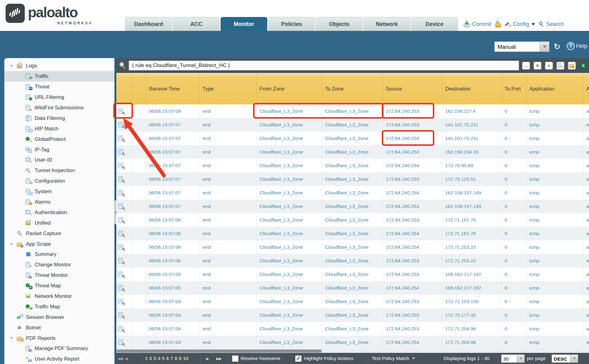 The height and width of the screenshot is (364, 589). Describe the element at coordinates (521, 358) in the screenshot. I see `per-page-dropdown-button` at that location.